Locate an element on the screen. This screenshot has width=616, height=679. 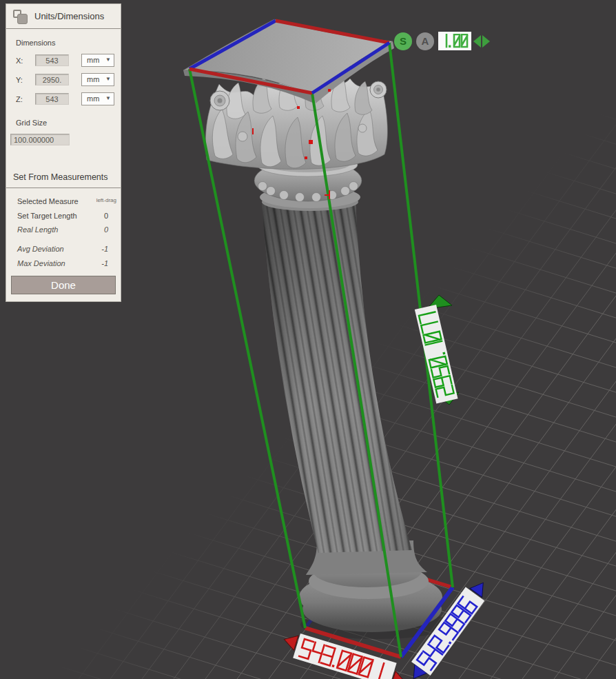
selected-measure-value: left-drag is located at coordinates (106, 200).